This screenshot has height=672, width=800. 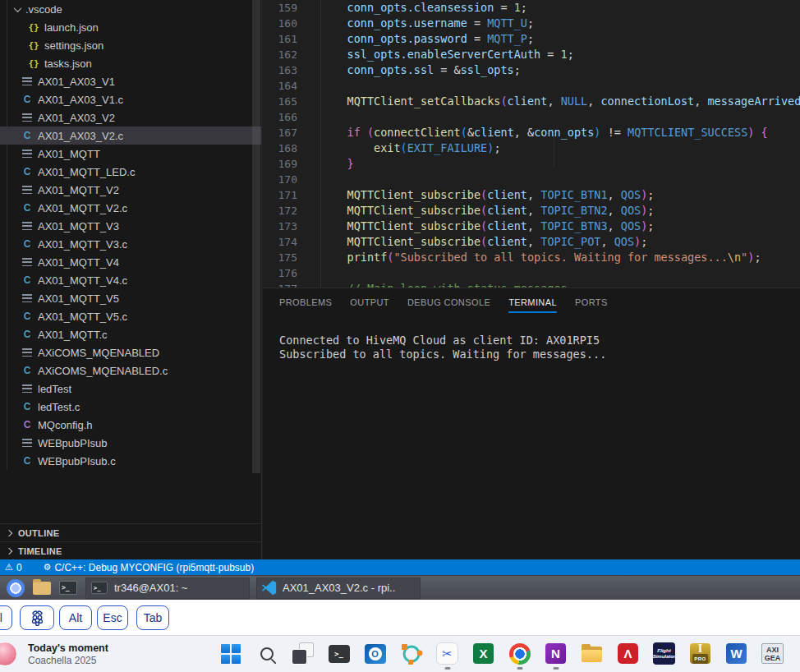 I want to click on line-number: 168, so click(x=280, y=148).